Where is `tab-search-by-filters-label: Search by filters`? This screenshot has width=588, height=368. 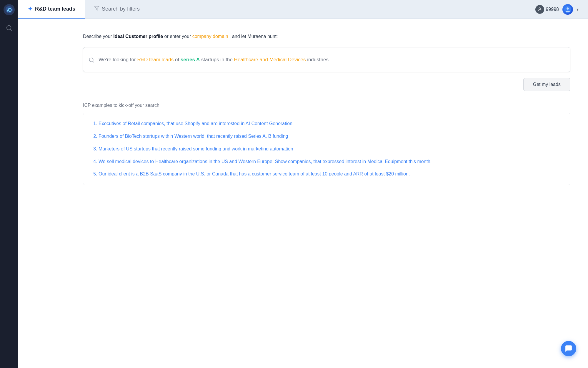
tab-search-by-filters-label: Search by filters is located at coordinates (121, 9).